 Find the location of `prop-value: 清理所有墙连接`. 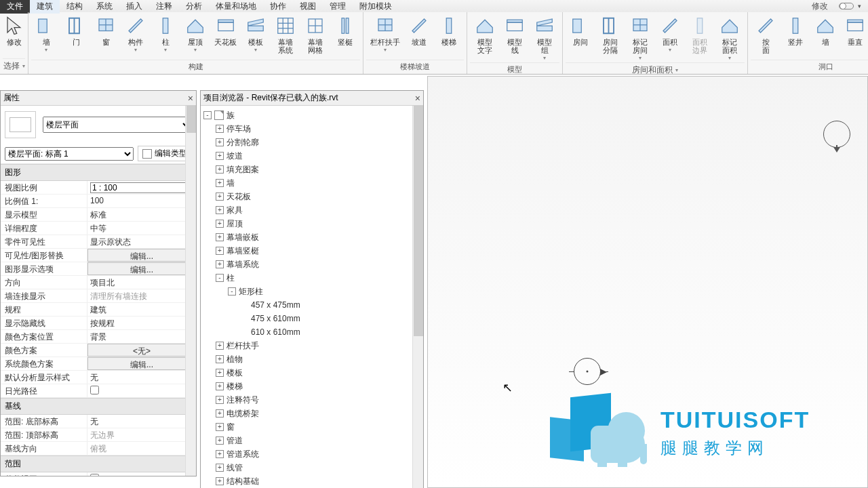

prop-value: 清理所有墙连接 is located at coordinates (142, 296).